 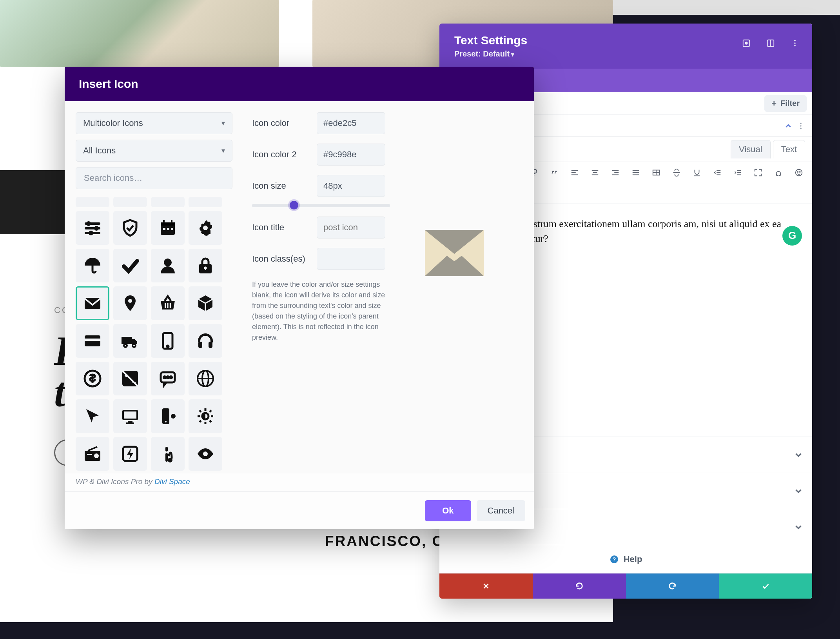 What do you see at coordinates (168, 266) in the screenshot?
I see `user-icon` at bounding box center [168, 266].